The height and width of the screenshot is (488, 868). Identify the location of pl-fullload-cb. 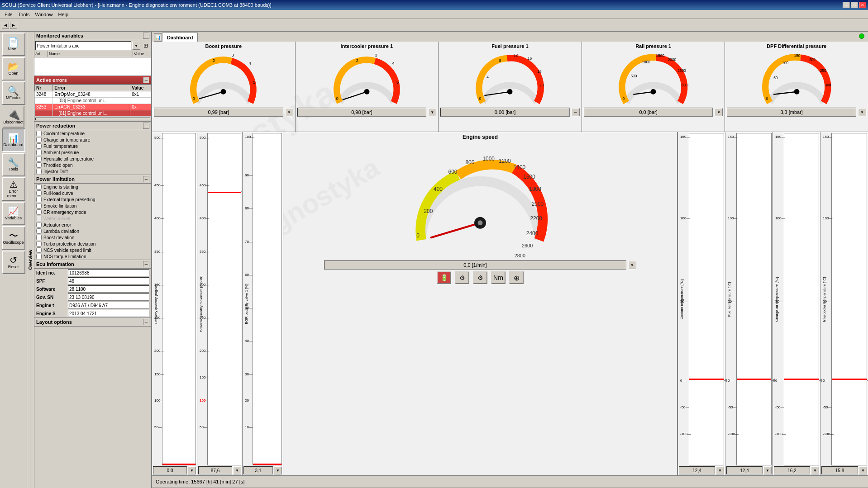
(39, 193).